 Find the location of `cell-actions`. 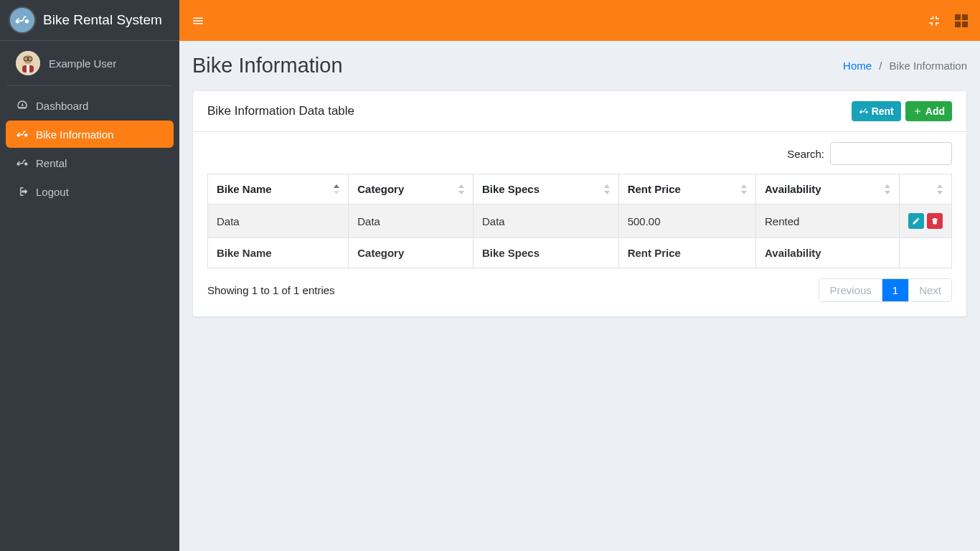

cell-actions is located at coordinates (925, 221).